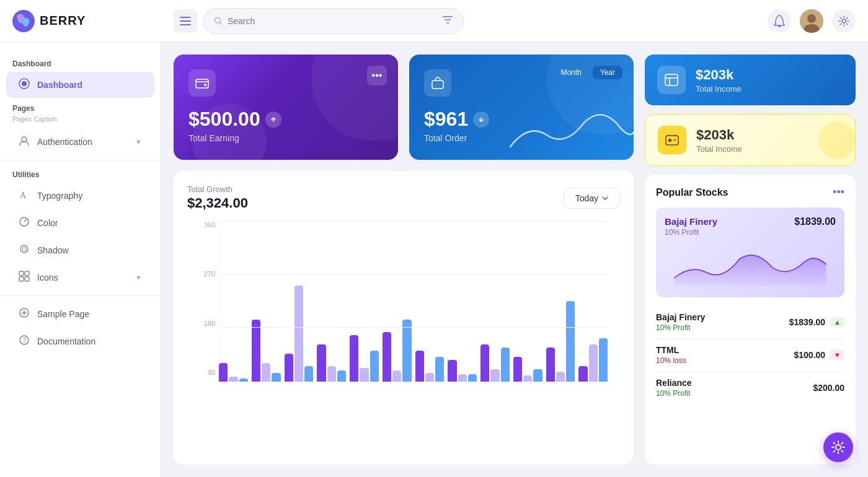 Image resolution: width=868 pixels, height=477 pixels. What do you see at coordinates (64, 142) in the screenshot?
I see `sidebar-authentication-label: Authentication` at bounding box center [64, 142].